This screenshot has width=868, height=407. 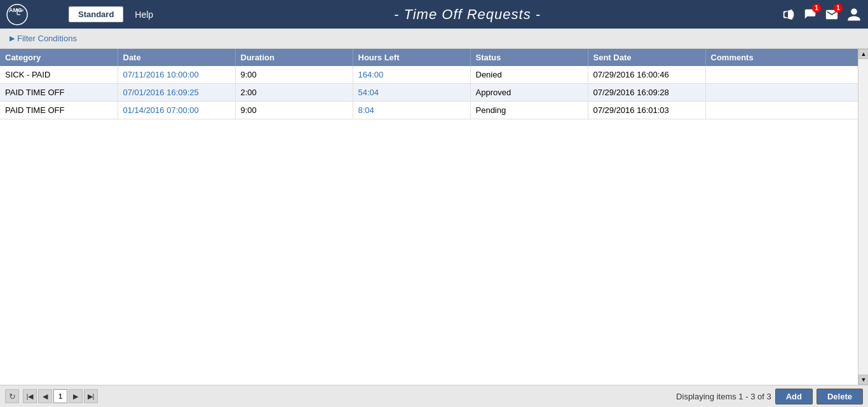 What do you see at coordinates (45, 396) in the screenshot?
I see `page-prev-btn: ◀` at bounding box center [45, 396].